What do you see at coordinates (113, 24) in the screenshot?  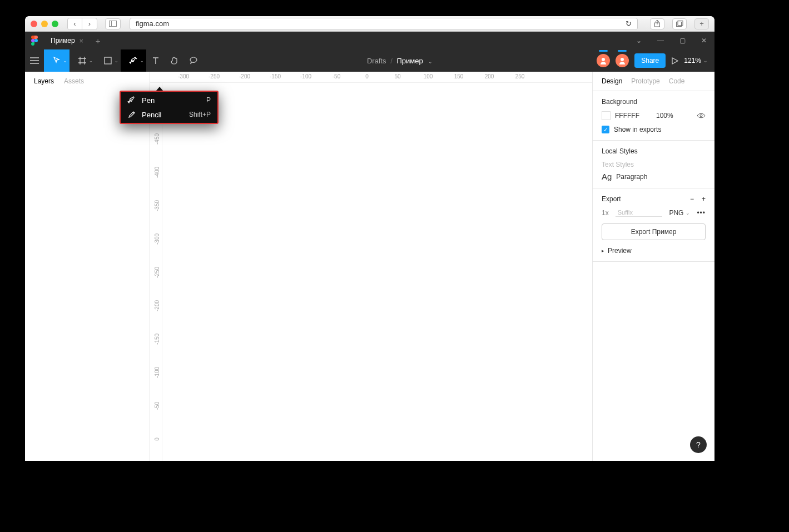 I see `browser-sidebar-toggle` at bounding box center [113, 24].